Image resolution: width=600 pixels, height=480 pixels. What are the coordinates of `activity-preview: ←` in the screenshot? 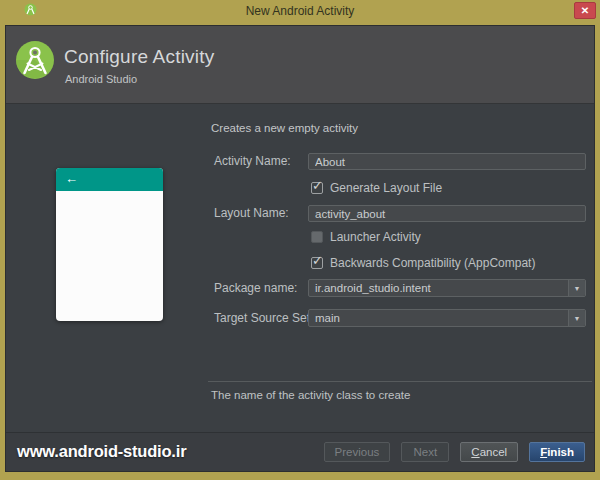 It's located at (110, 244).